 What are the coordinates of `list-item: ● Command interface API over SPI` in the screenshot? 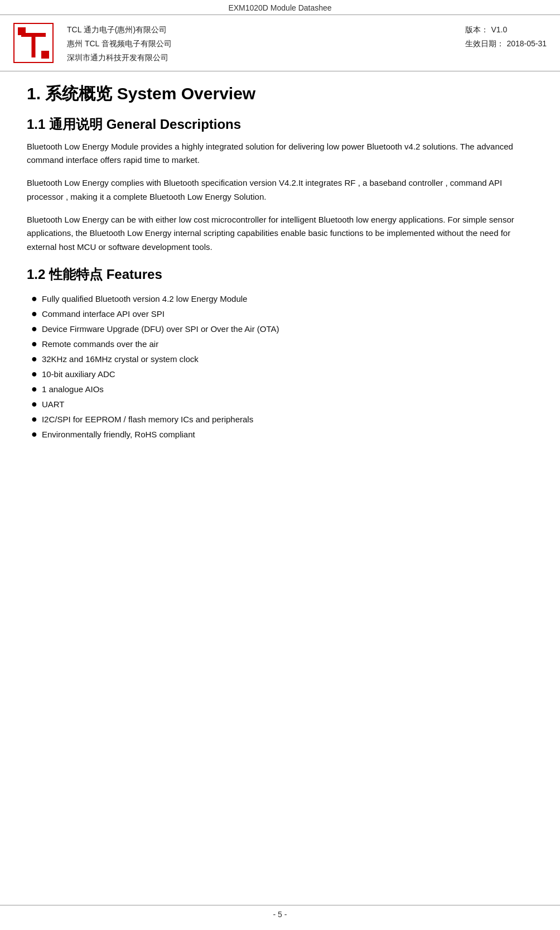 It's located at (282, 314).